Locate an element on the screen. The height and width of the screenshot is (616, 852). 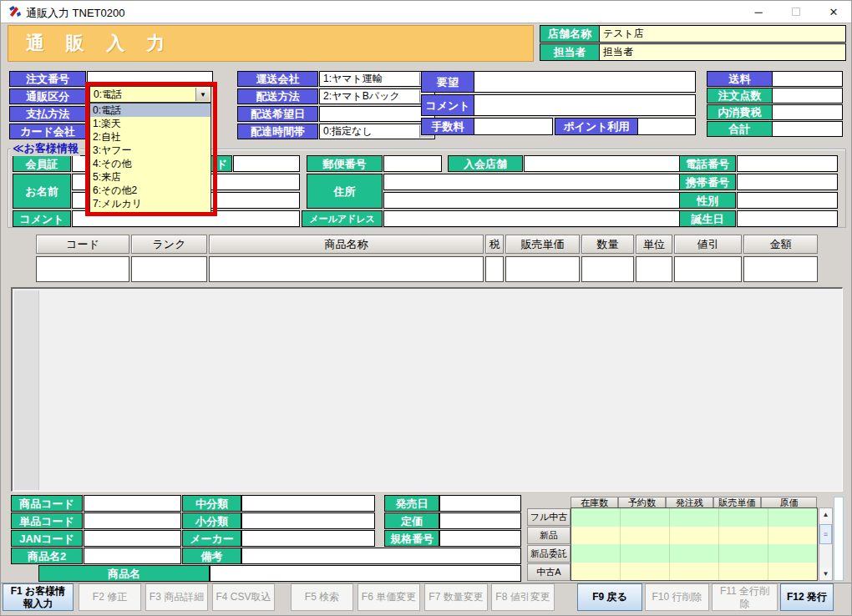
gender-field is located at coordinates (787, 200).